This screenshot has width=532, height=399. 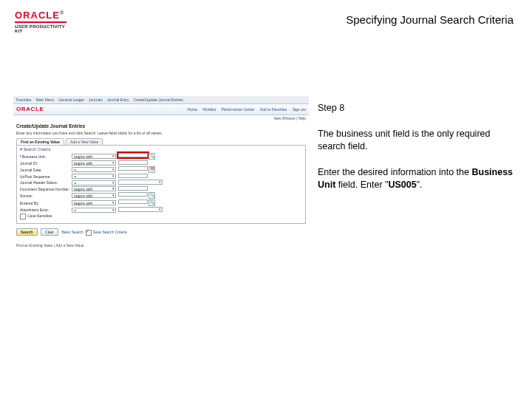 I want to click on component-subtext: Enter any information you have and click…, so click(x=161, y=133).